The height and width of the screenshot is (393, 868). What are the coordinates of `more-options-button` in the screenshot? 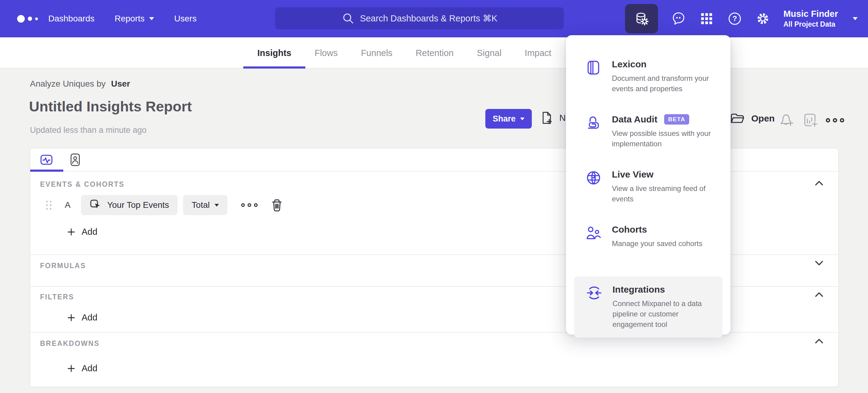 It's located at (835, 120).